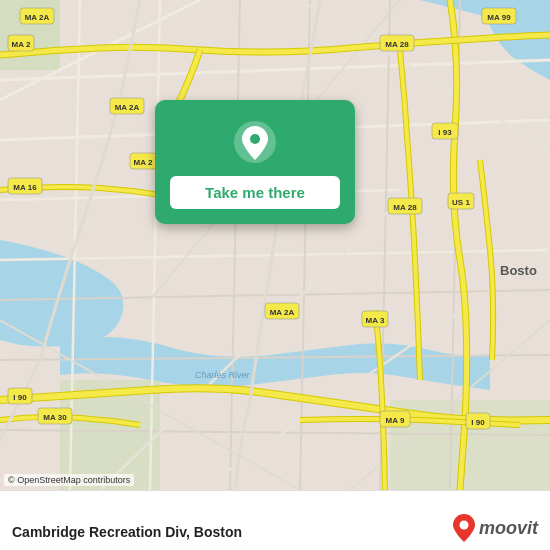 The image size is (550, 550). I want to click on svg-text: MA 16, so click(25, 188).